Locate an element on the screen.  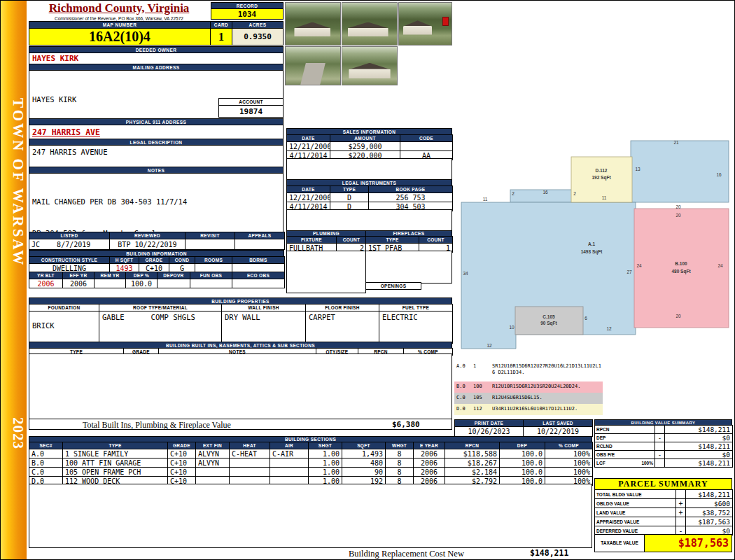
vs-label-text: OBS F/E is located at coordinates (606, 455).